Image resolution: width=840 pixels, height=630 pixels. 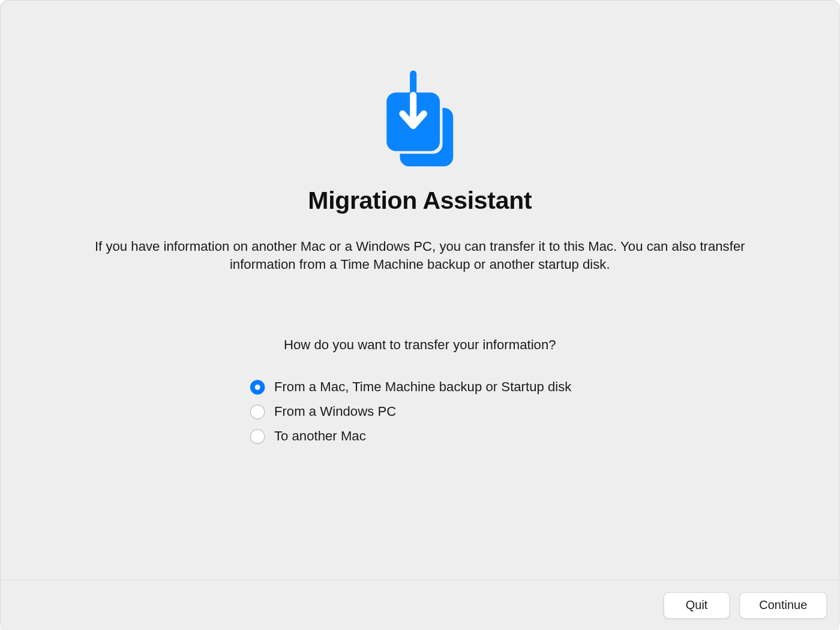 What do you see at coordinates (697, 605) in the screenshot?
I see `quit-button: Quit` at bounding box center [697, 605].